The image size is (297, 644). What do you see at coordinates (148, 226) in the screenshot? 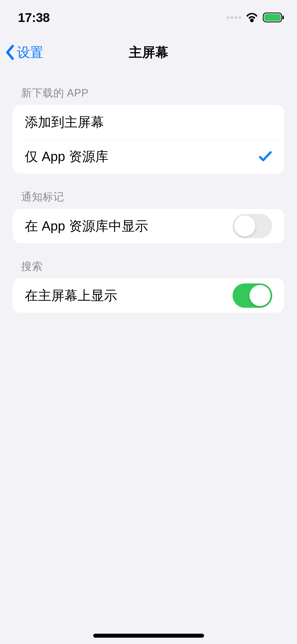
I see `row-show-in-app-library: 在 App 资源库中显示` at bounding box center [148, 226].